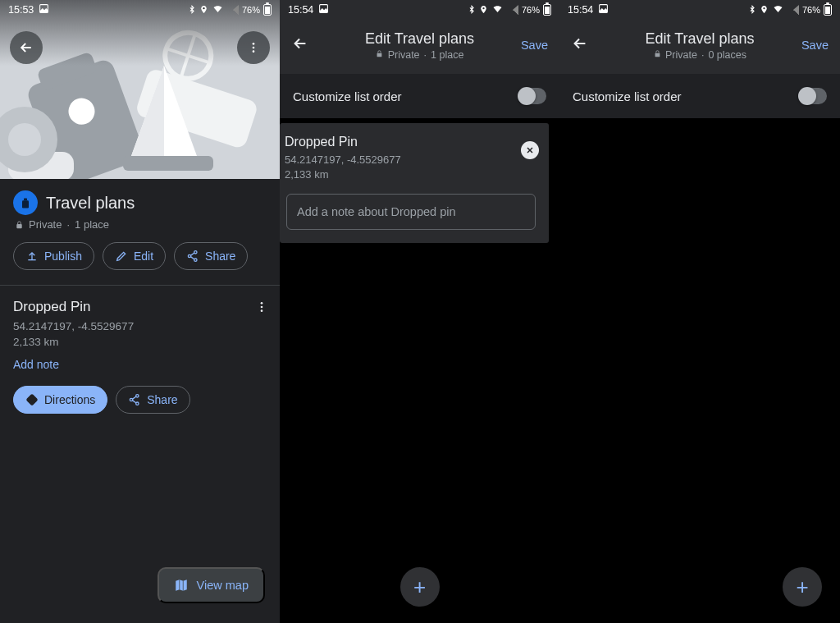 The width and height of the screenshot is (840, 623). What do you see at coordinates (135, 400) in the screenshot?
I see `share-icon` at bounding box center [135, 400].